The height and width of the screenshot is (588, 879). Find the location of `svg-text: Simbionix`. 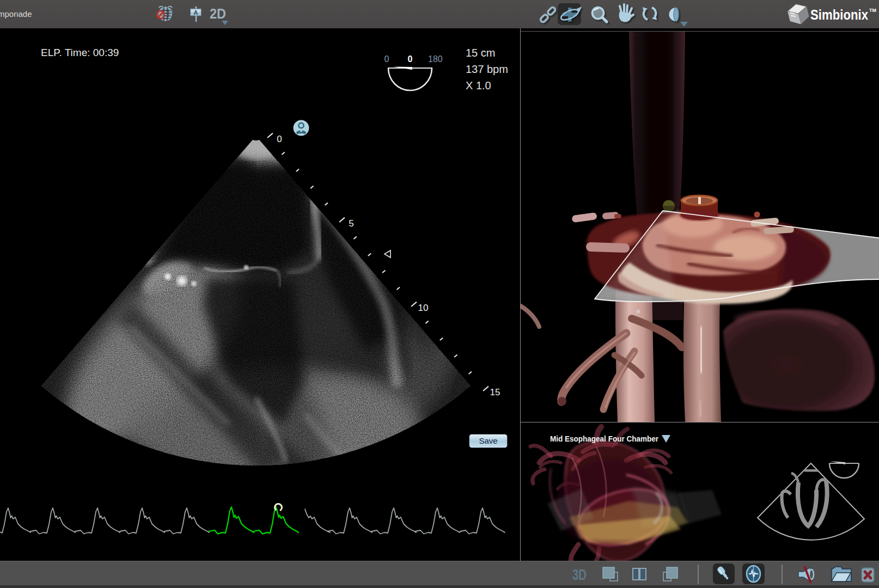

svg-text: Simbionix is located at coordinates (839, 15).